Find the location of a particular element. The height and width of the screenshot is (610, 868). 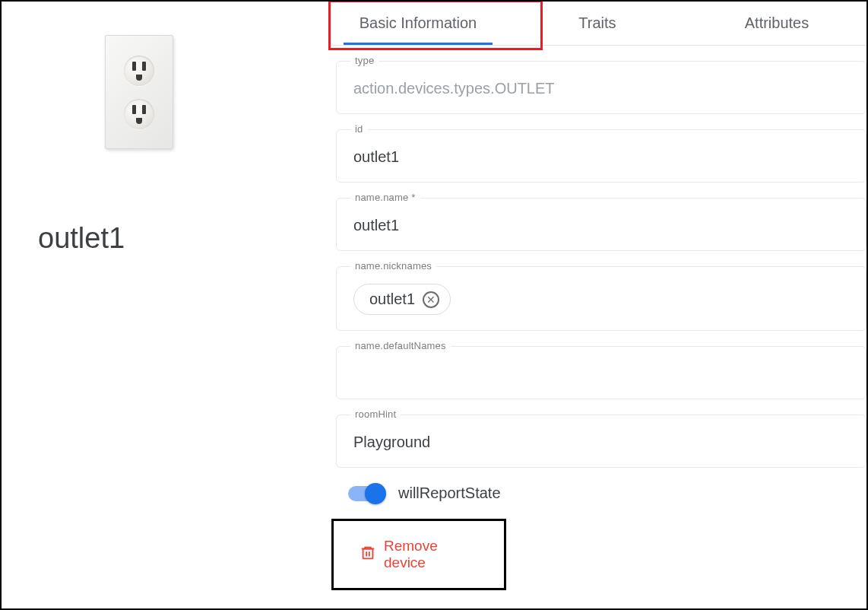

tab-traits: Traits is located at coordinates (597, 23).